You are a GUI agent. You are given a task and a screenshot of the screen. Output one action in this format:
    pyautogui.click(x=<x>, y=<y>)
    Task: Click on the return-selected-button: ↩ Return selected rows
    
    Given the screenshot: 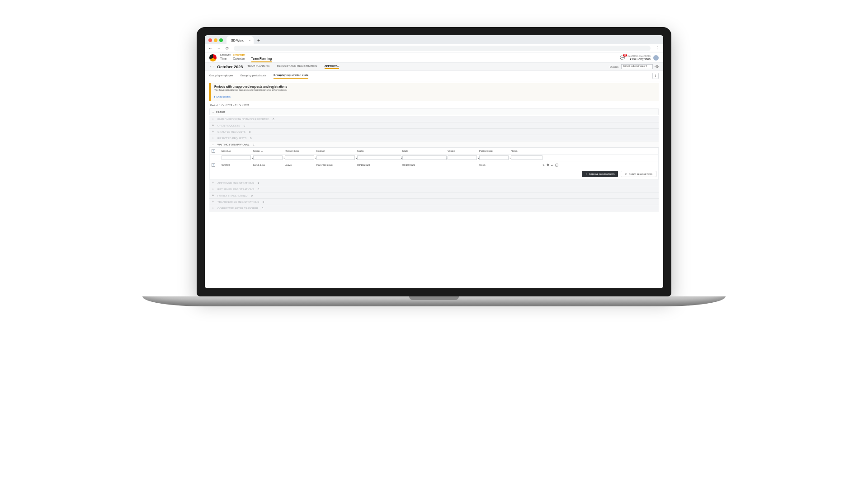 What is the action you would take?
    pyautogui.click(x=638, y=174)
    